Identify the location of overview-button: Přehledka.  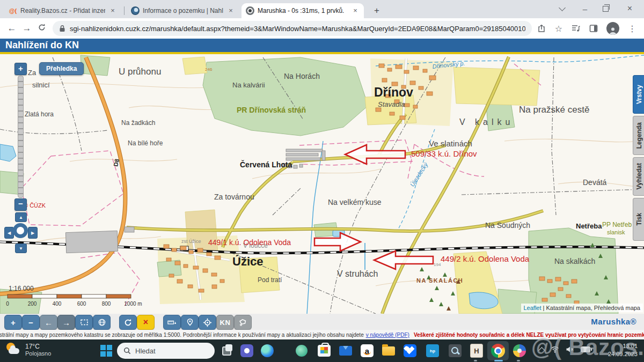
(61, 69).